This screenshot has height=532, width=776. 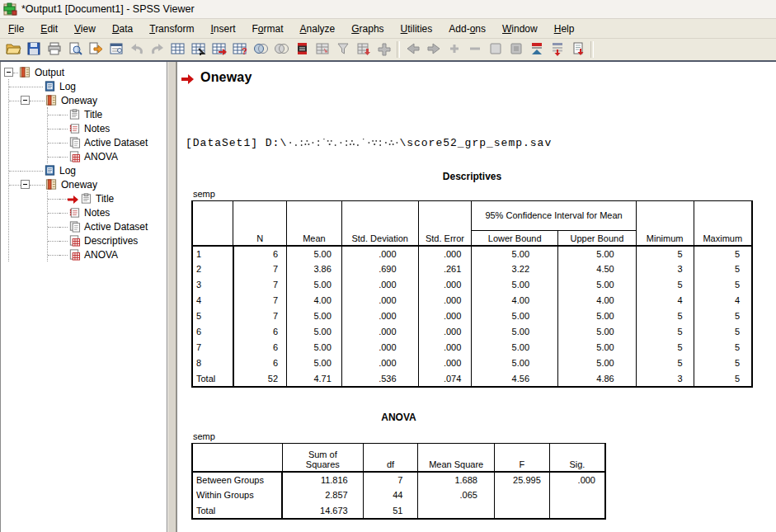 What do you see at coordinates (96, 49) in the screenshot?
I see `export-output-icon` at bounding box center [96, 49].